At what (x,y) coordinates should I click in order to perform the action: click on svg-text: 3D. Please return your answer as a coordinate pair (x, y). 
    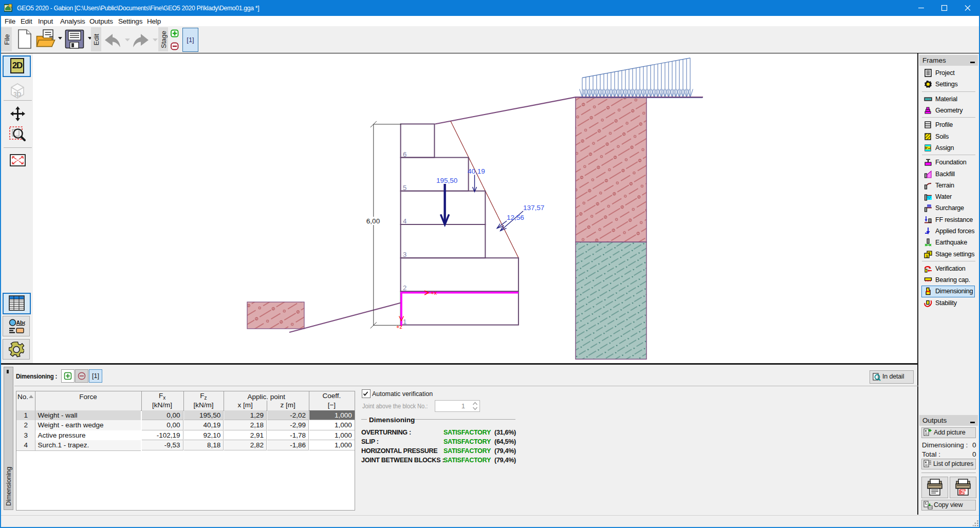
    Looking at the image, I should click on (17, 95).